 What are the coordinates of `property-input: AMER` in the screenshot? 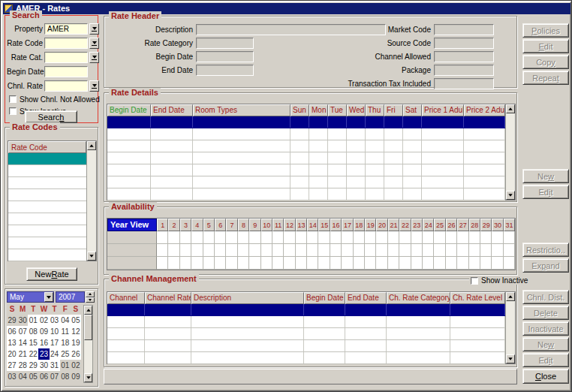 It's located at (66, 29).